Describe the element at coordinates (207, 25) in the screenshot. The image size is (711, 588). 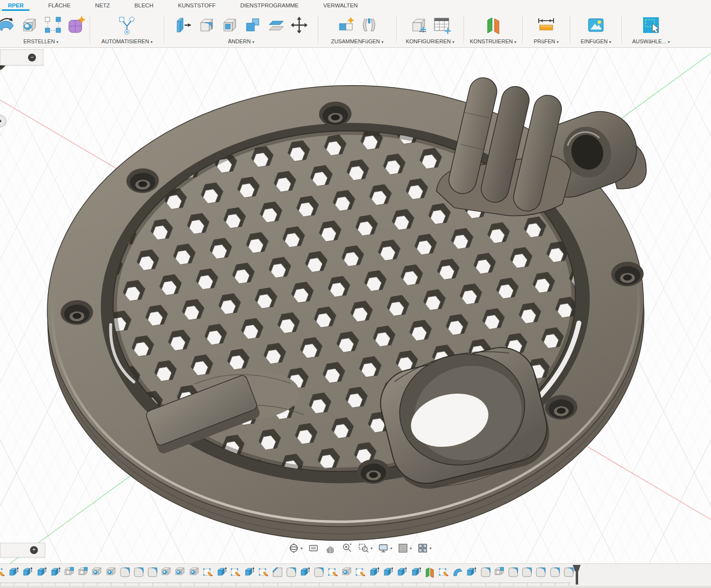
I see `fillet-icon` at that location.